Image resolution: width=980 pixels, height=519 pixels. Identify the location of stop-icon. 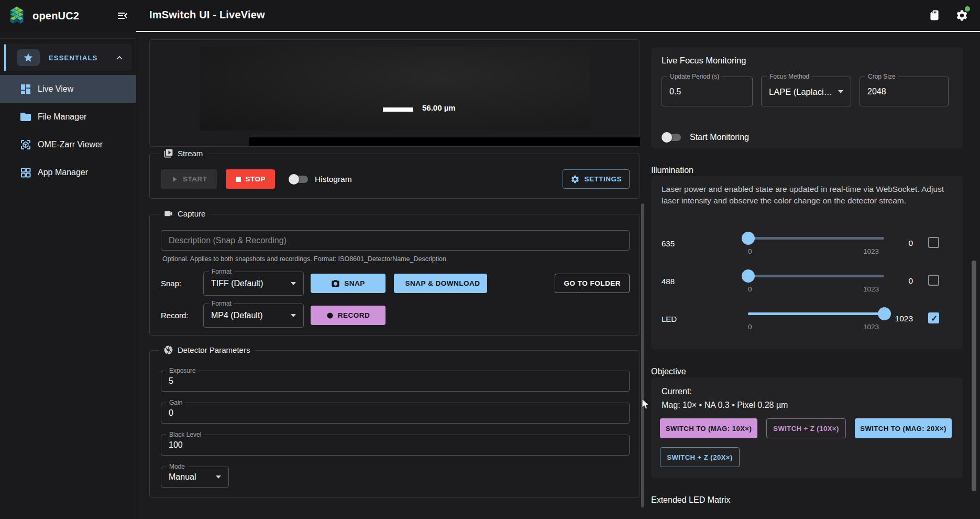
(238, 179).